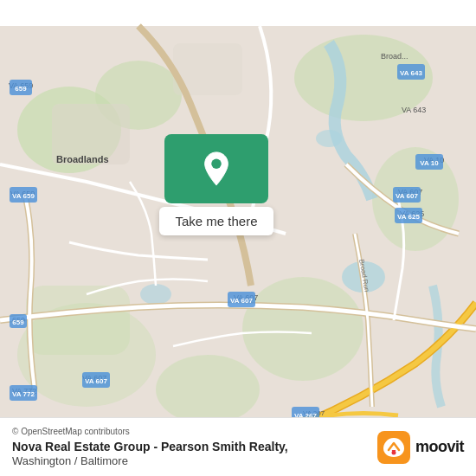  Describe the element at coordinates (238, 447) in the screenshot. I see `bottom-bar: © OpenStreetMap contributors Nova Real E…` at that location.